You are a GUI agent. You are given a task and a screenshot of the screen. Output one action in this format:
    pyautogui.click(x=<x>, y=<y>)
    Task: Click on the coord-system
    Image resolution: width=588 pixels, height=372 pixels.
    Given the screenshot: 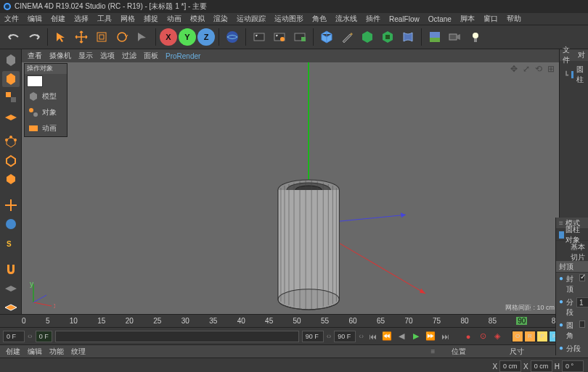 What is the action you would take?
    pyautogui.click(x=232, y=37)
    